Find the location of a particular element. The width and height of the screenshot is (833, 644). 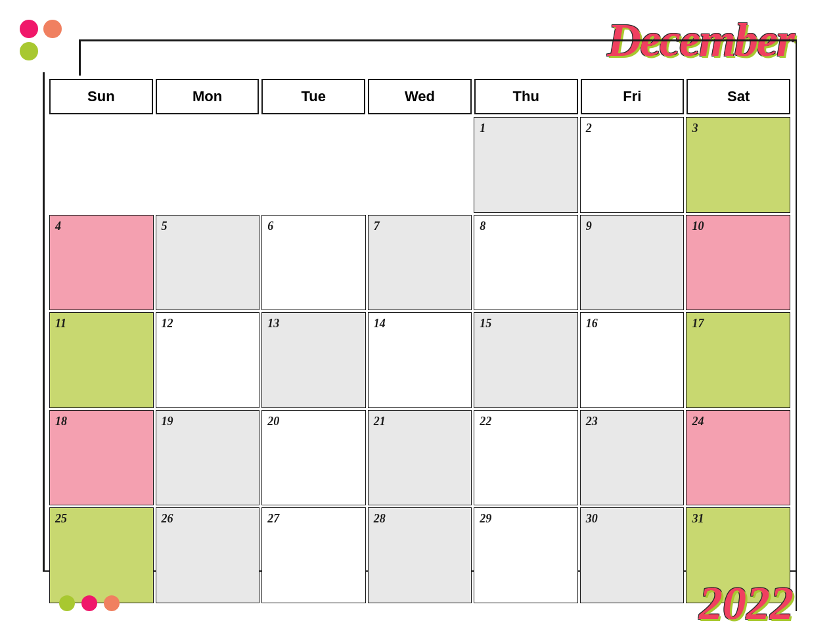

cell-dec-24: 24 is located at coordinates (738, 458).